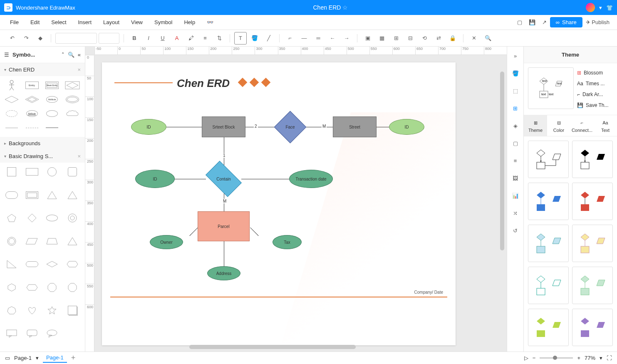  What do you see at coordinates (439, 38) in the screenshot?
I see `flip-icon: ⇄` at bounding box center [439, 38].